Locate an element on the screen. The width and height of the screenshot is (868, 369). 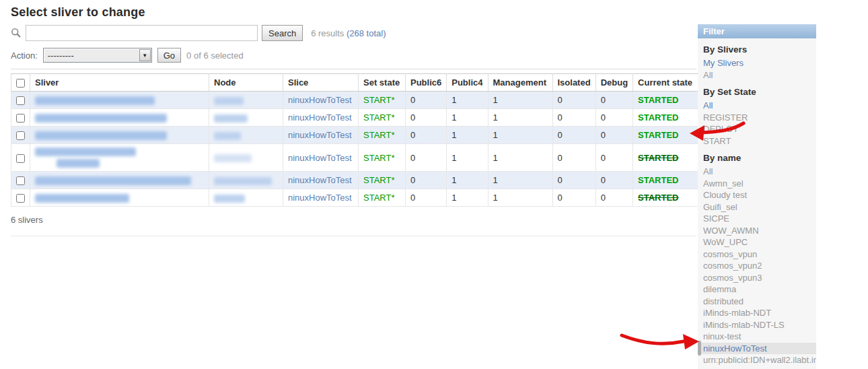
col-header-public6: Public6 is located at coordinates (427, 83).